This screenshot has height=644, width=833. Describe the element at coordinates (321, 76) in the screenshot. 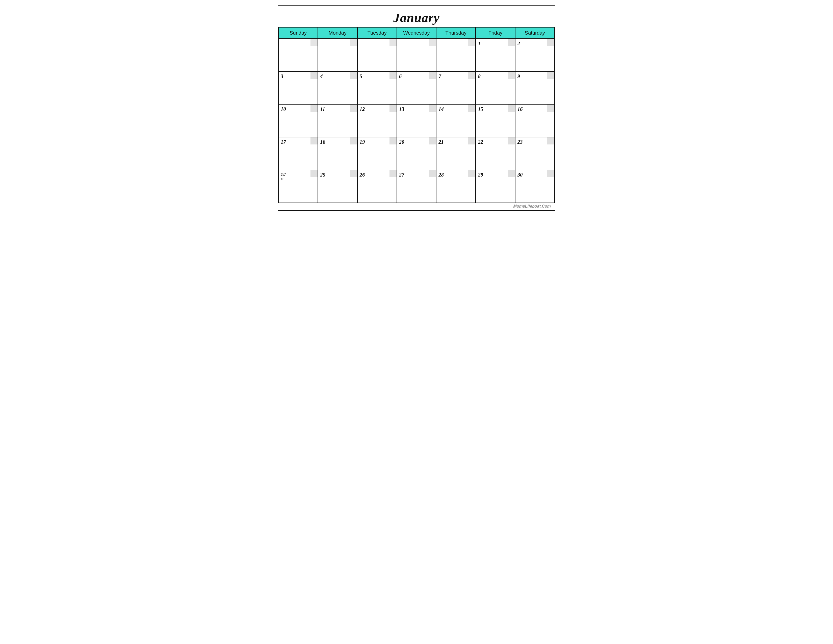

I see `date-number: 4` at that location.